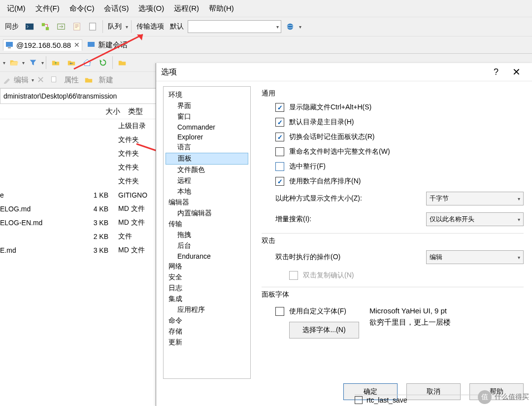  I want to click on tree-item: 面板, so click(207, 159).